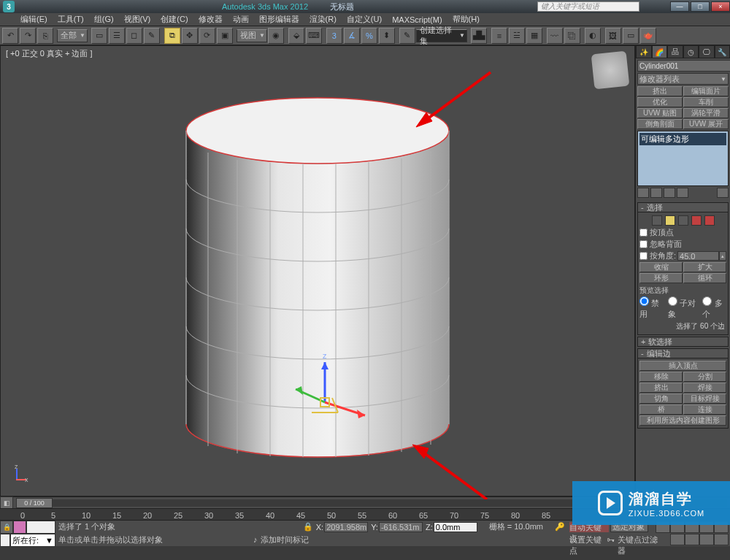 The width and height of the screenshot is (730, 560). What do you see at coordinates (99, 36) in the screenshot?
I see `select-button: ▭` at bounding box center [99, 36].